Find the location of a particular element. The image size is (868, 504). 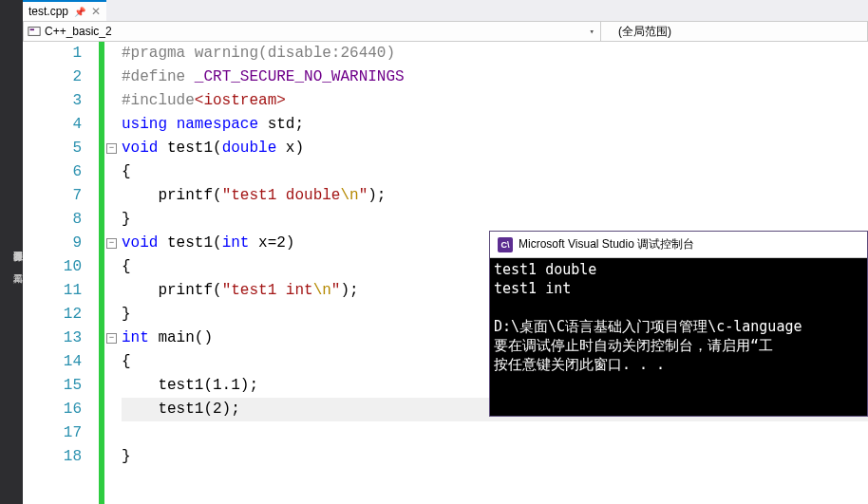

side-toolbar: 服务器资源管理器 工具箱 is located at coordinates (11, 252).